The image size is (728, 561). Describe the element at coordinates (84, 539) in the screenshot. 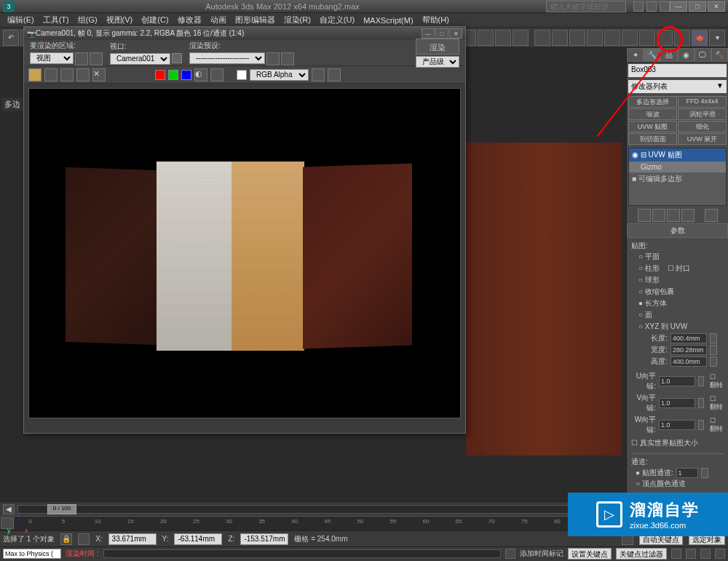

I see `isolate-icon` at that location.